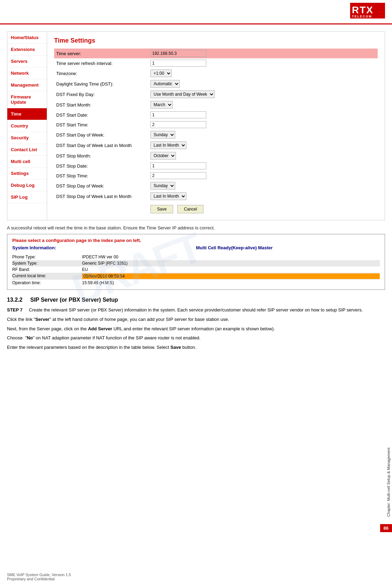 This screenshot has height=588, width=392. Describe the element at coordinates (196, 310) in the screenshot. I see `step7-text1: Create the relevant SIP server (or PBX S…` at that location.